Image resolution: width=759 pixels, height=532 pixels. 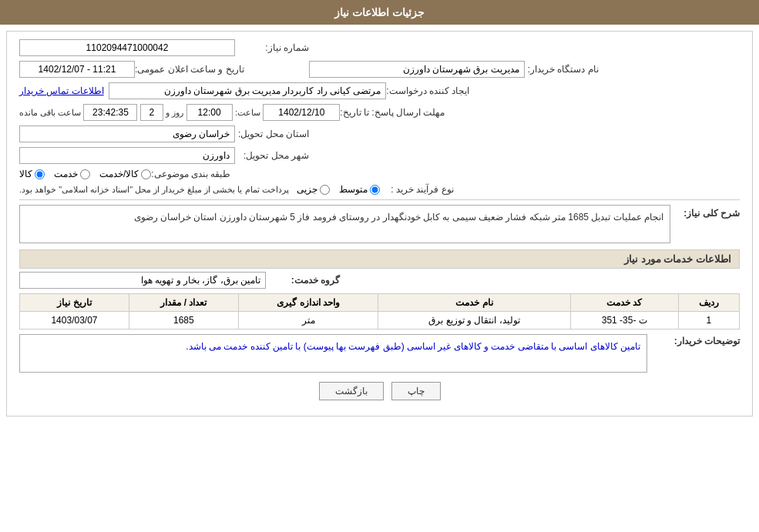 What do you see at coordinates (563, 69) in the screenshot?
I see `requester-org-label: نام دستگاه خریدار:` at bounding box center [563, 69].